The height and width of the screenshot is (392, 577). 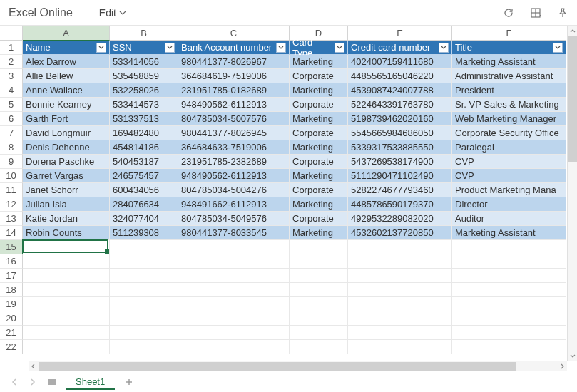 What do you see at coordinates (144, 91) in the screenshot?
I see `cell: 532258026` at bounding box center [144, 91].